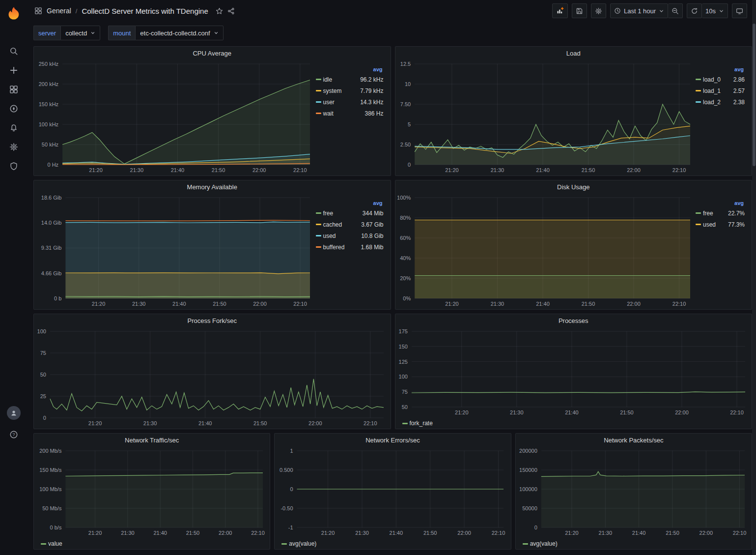  What do you see at coordinates (342, 247) in the screenshot?
I see `legend-series-name: buffered` at bounding box center [342, 247].